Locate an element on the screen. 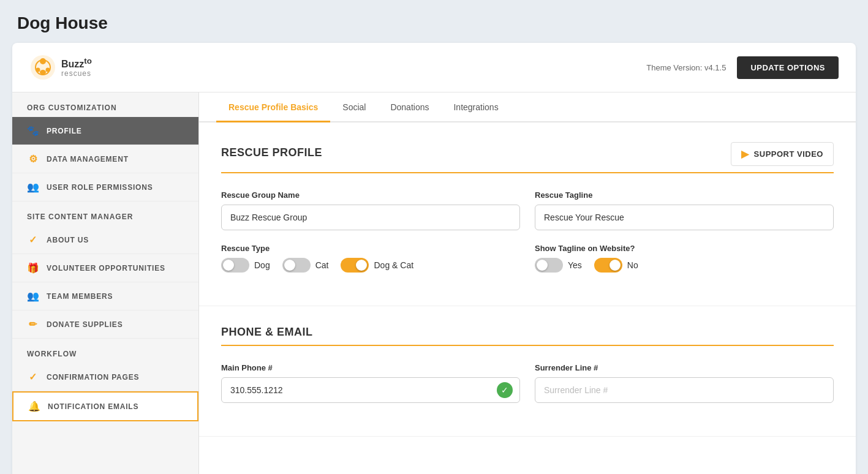  sidebar-label-confirmation-pages: CONFIRMATION PAGES is located at coordinates (93, 377).